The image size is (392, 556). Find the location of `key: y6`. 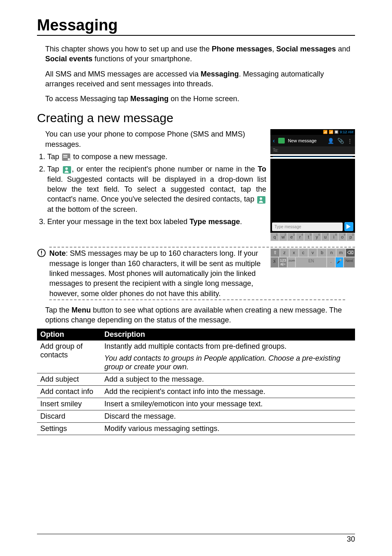

key: y6 is located at coordinates (317, 237).